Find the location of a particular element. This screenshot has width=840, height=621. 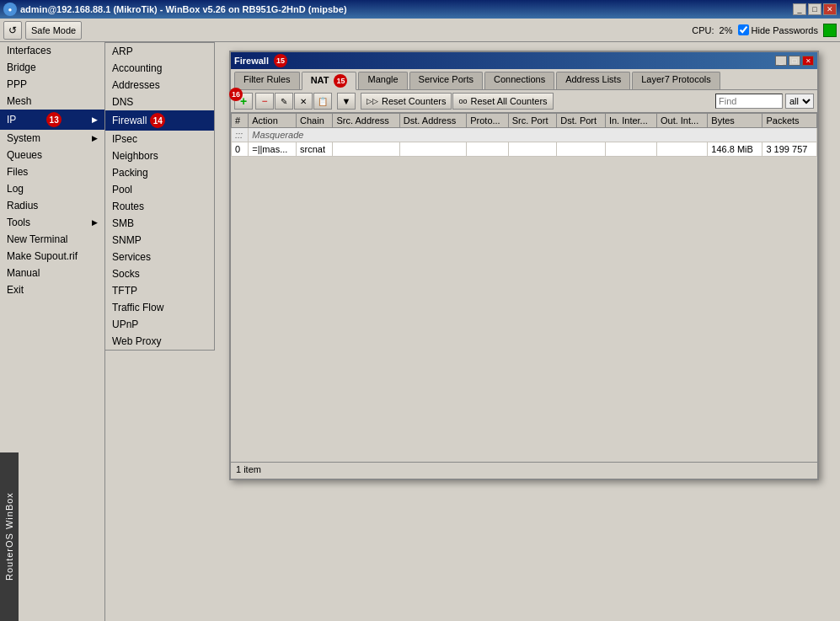

close-button: ✕ is located at coordinates (830, 9).